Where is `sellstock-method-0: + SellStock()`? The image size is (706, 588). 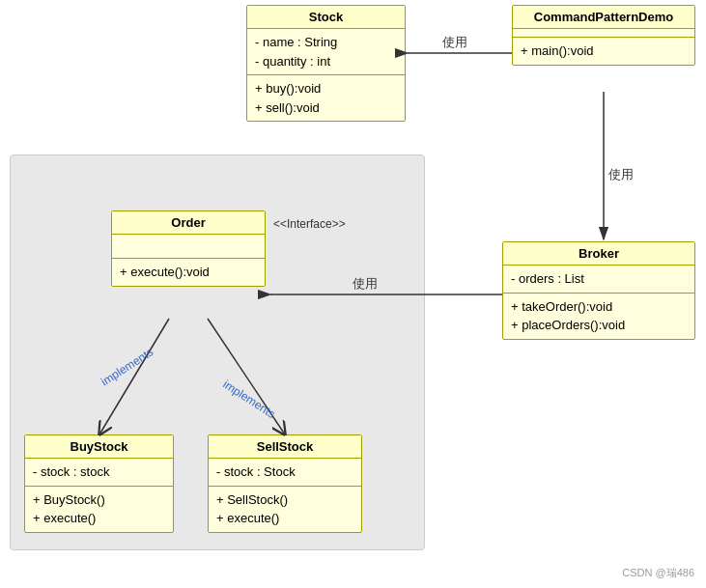
sellstock-method-0: + SellStock() is located at coordinates (285, 500).